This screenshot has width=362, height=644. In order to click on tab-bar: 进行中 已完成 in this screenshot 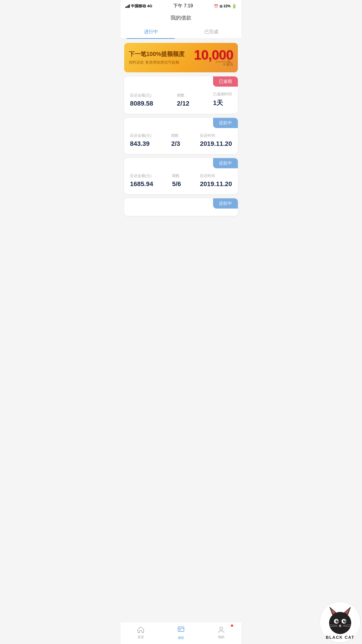, I will do `click(181, 32)`.